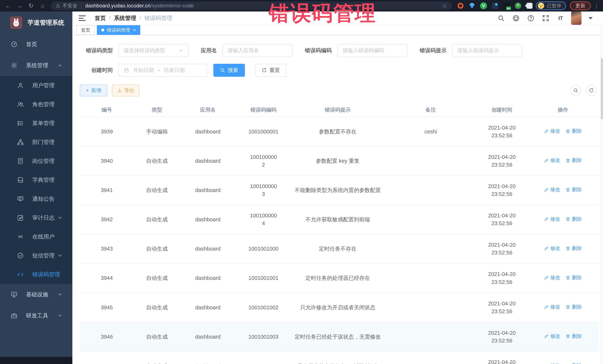 The width and height of the screenshot is (603, 364). Describe the element at coordinates (36, 360) in the screenshot. I see `sidebar-collapse-bar` at that location.